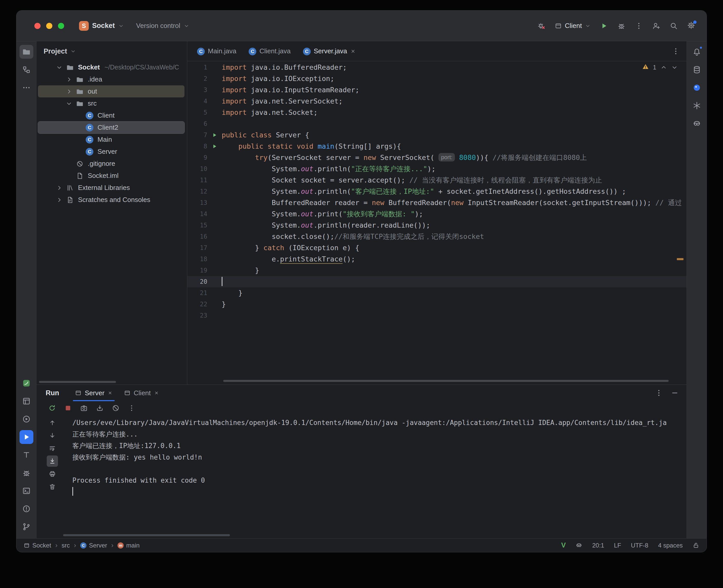 The height and width of the screenshot is (588, 723). What do you see at coordinates (132, 408) in the screenshot?
I see `console-more-icon` at bounding box center [132, 408].